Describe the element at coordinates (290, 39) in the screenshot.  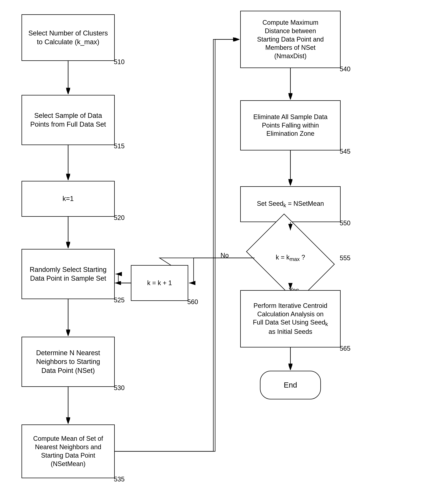
I see `box-540: Compute MaximumDistance betweenStarting …` at that location.